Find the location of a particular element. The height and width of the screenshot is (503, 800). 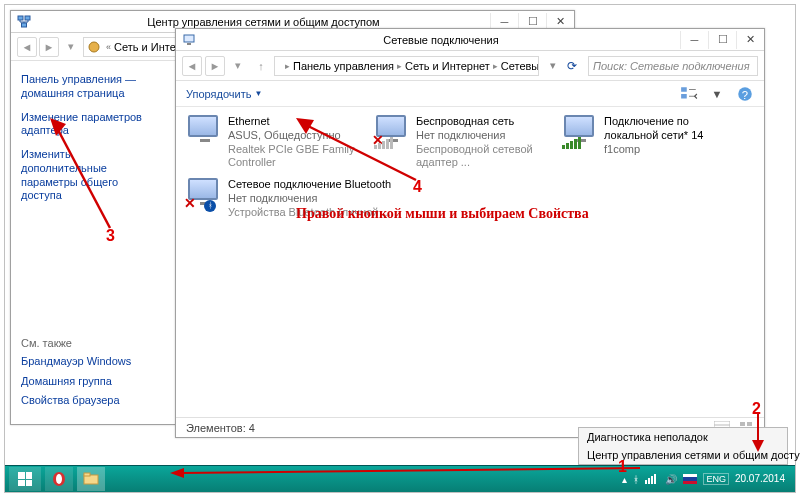

connection-device: Беспроводной сетевой адаптер ... is located at coordinates (484, 157).